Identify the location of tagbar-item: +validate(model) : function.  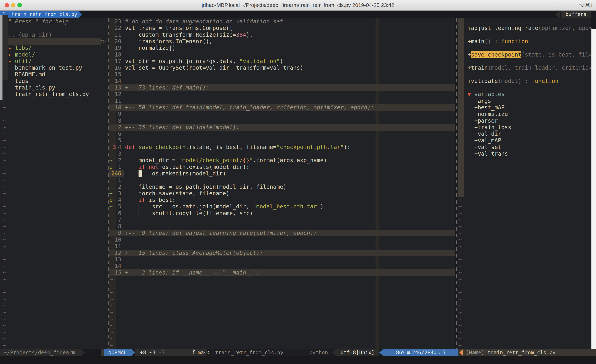
(528, 81).